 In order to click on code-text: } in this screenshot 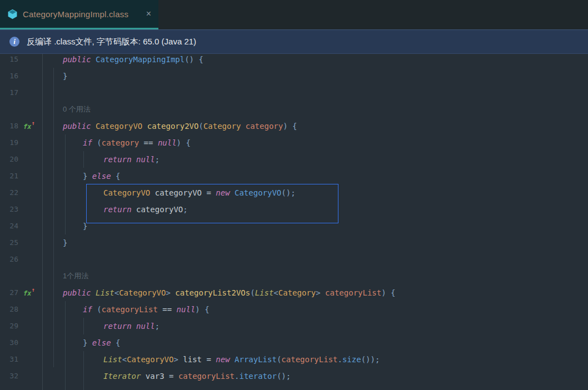, I will do `click(315, 243)`.